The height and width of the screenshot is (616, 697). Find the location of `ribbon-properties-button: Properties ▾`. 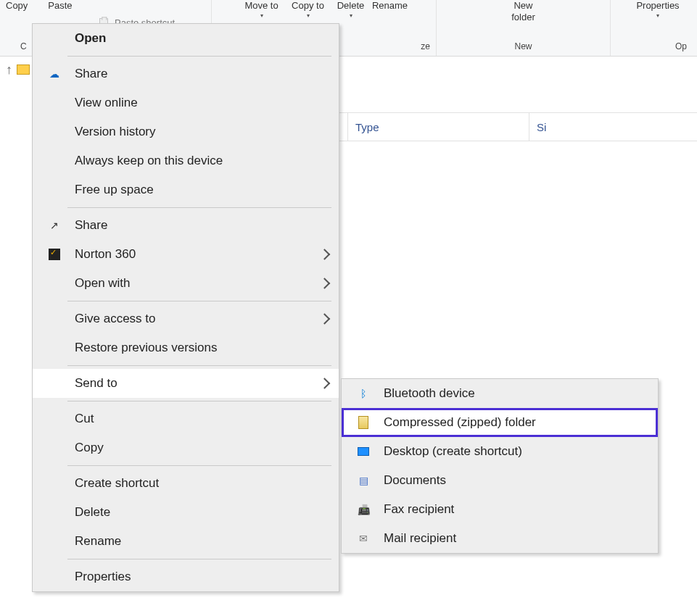

ribbon-properties-button: Properties ▾ is located at coordinates (658, 9).